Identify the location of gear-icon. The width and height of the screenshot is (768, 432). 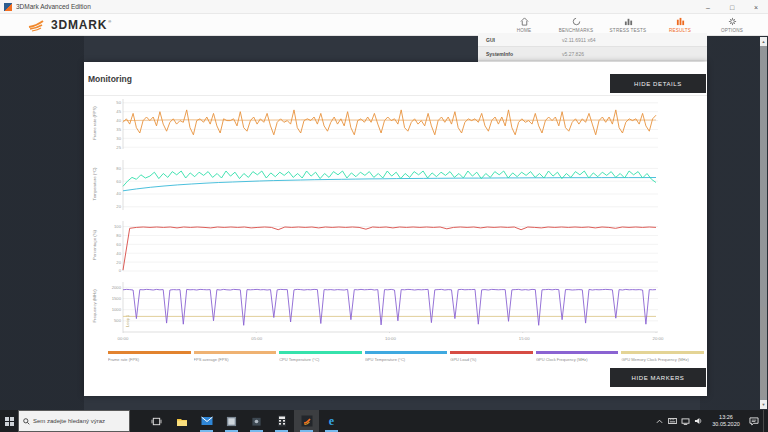
(732, 22).